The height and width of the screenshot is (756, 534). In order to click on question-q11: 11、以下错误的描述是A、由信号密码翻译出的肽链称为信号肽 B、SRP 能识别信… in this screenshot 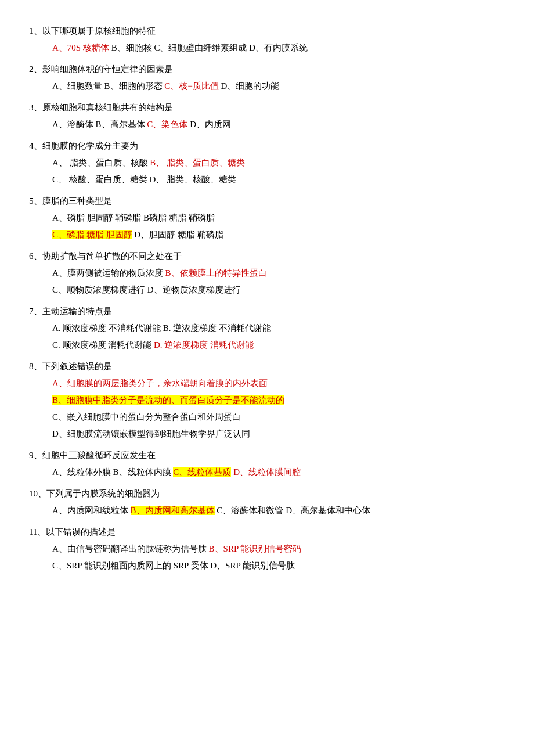, I will do `click(267, 549)`.